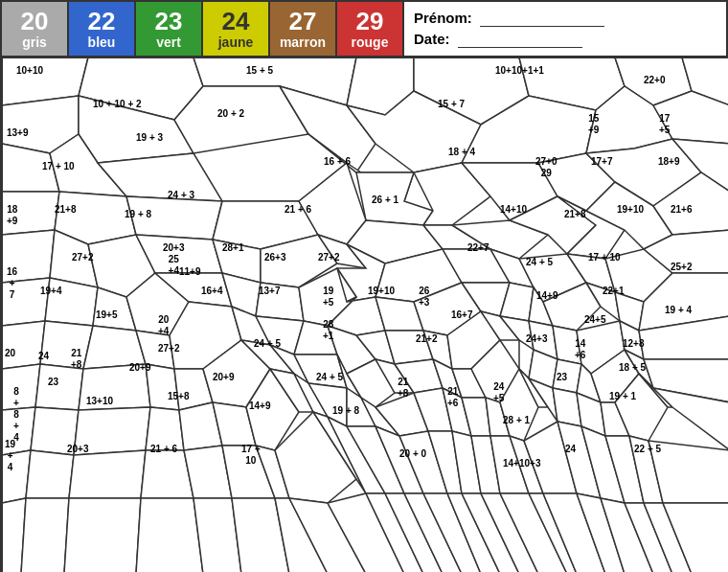 The height and width of the screenshot is (572, 728). I want to click on num-jaune: 24, so click(236, 21).